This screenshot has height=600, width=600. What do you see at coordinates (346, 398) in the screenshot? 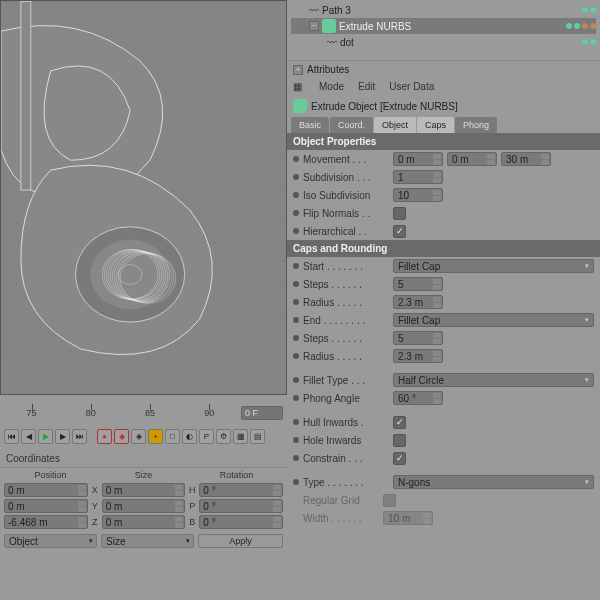
I see `phong-label: Phong Angle` at bounding box center [346, 398].